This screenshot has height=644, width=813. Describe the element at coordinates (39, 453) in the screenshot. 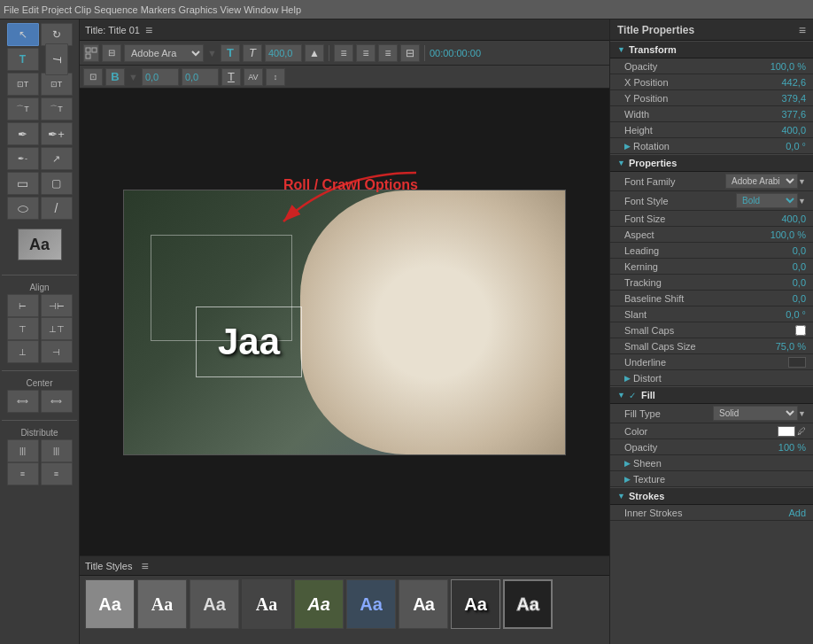

I see `distribute-section: Distribute ||| ||| ≡ ≡` at that location.